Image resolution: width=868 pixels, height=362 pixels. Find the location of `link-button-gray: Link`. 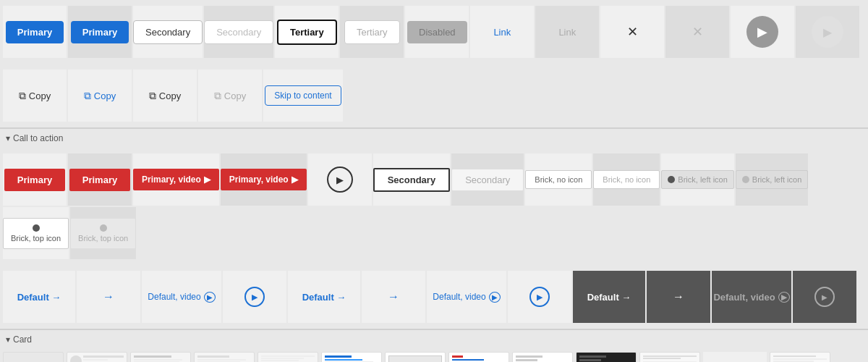

link-button-gray: Link is located at coordinates (567, 32).